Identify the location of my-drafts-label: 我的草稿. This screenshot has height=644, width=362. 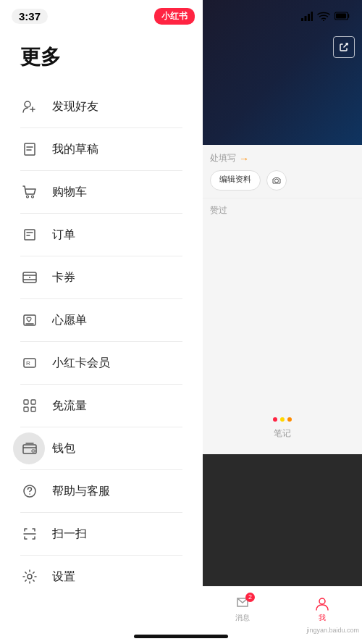
(75, 149).